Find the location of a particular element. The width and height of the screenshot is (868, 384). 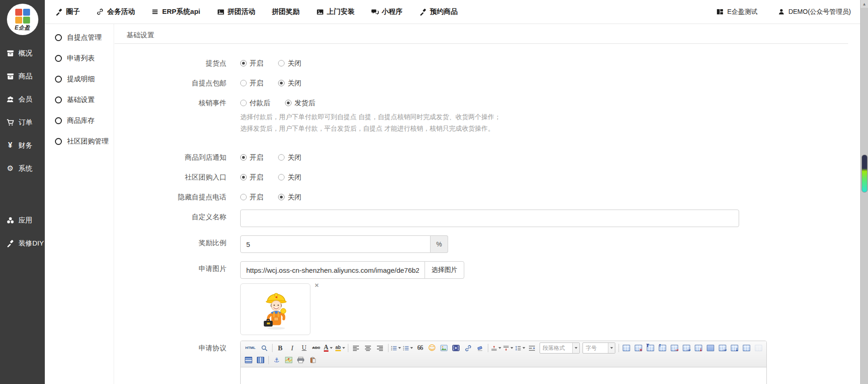

html-source-button: HTML is located at coordinates (250, 348).